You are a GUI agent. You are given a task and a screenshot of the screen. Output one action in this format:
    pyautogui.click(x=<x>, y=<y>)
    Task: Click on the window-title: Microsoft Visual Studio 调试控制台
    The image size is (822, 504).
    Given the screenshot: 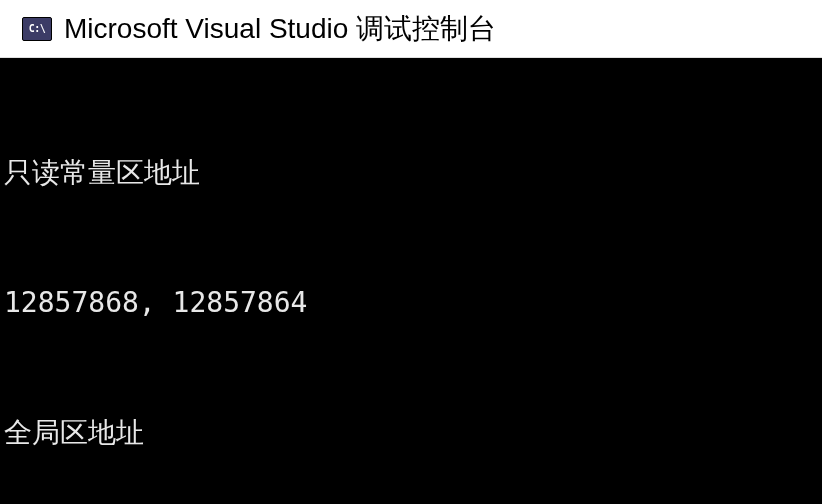 What is the action you would take?
    pyautogui.click(x=280, y=29)
    